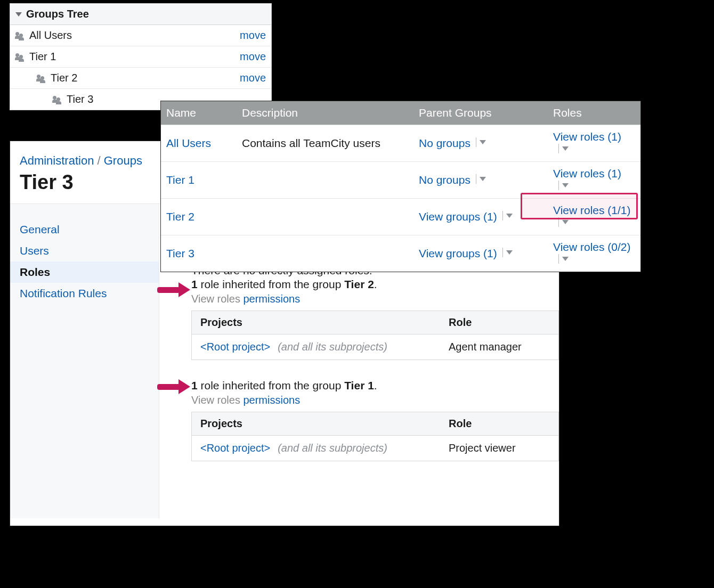 The width and height of the screenshot is (714, 588). Describe the element at coordinates (592, 210) in the screenshot. I see `view-roles-link: View roles (1/1)` at that location.